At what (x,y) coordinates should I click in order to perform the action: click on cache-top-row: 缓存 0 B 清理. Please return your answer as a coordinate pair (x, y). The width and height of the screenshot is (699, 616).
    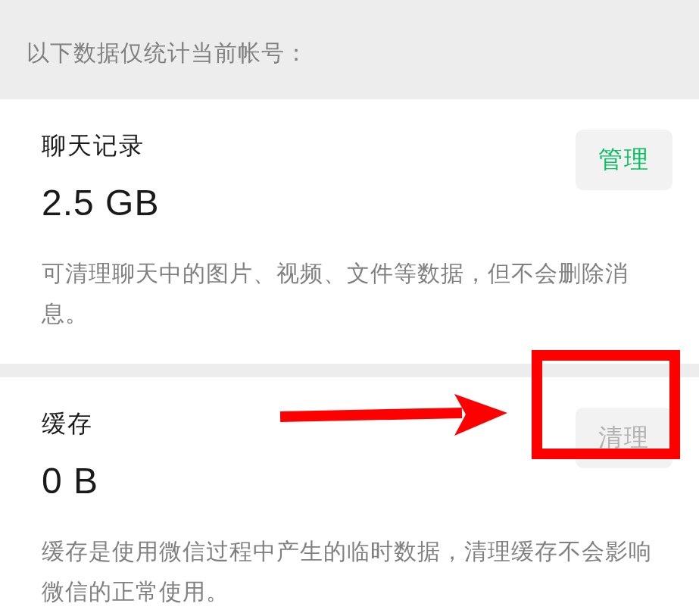
    Looking at the image, I should click on (357, 455).